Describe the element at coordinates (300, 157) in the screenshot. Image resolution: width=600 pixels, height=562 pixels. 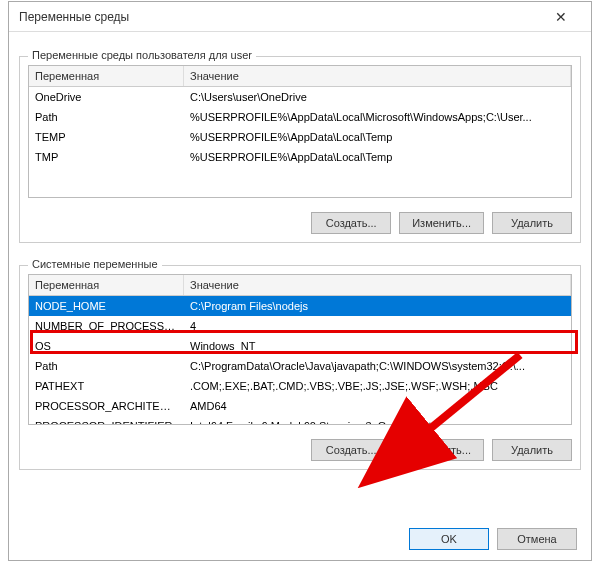
I see `table-row: TMP %USERPROFILE%\AppData\Local\Temp` at that location.